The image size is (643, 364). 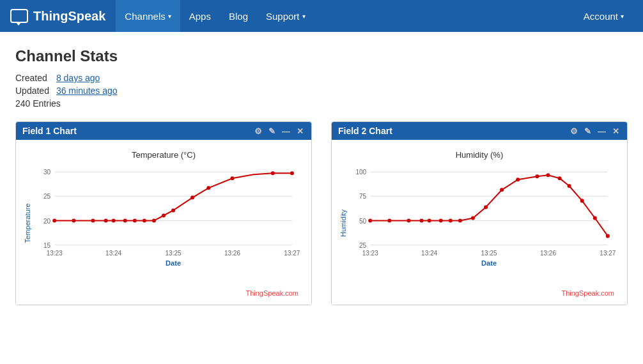 I want to click on chart1-header: Field 1 Chart ⚙ ✎ — ✕, so click(x=164, y=131).